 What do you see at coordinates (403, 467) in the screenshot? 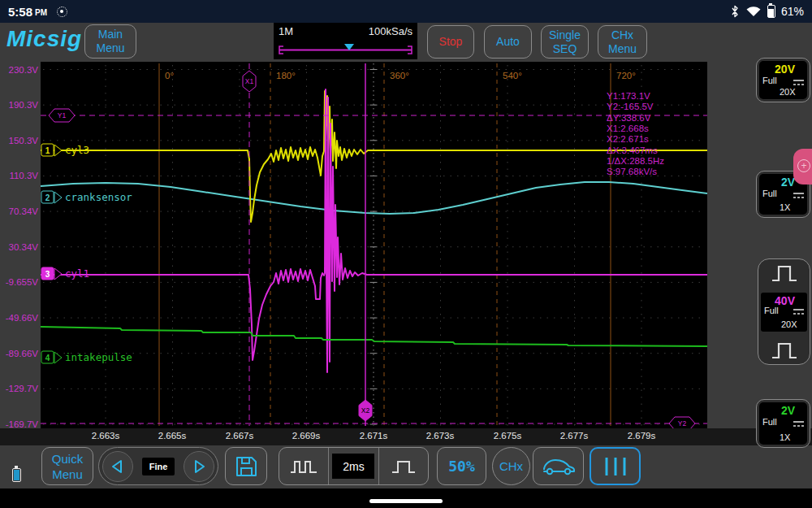
I see `single-pulse-button` at bounding box center [403, 467].